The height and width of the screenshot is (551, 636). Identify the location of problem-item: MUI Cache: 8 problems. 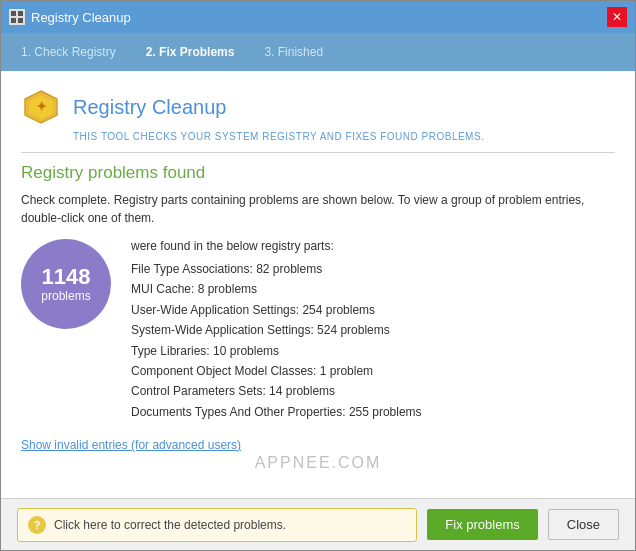
(373, 289).